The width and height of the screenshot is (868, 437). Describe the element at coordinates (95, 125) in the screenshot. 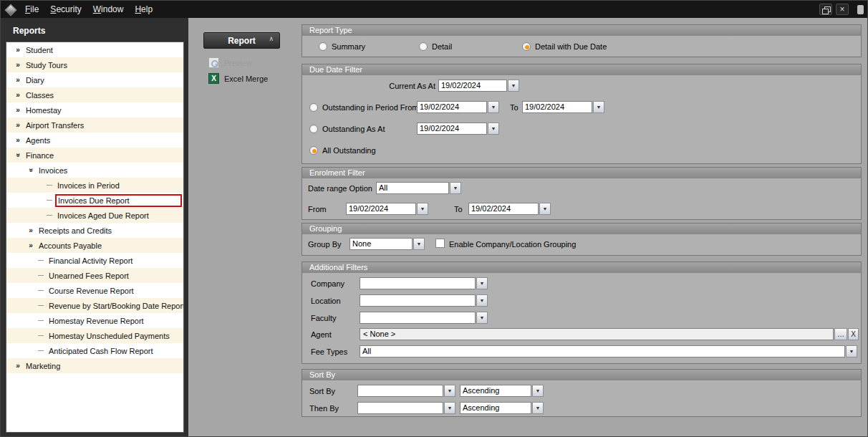

I see `tree-item: »Airport Transfers` at that location.